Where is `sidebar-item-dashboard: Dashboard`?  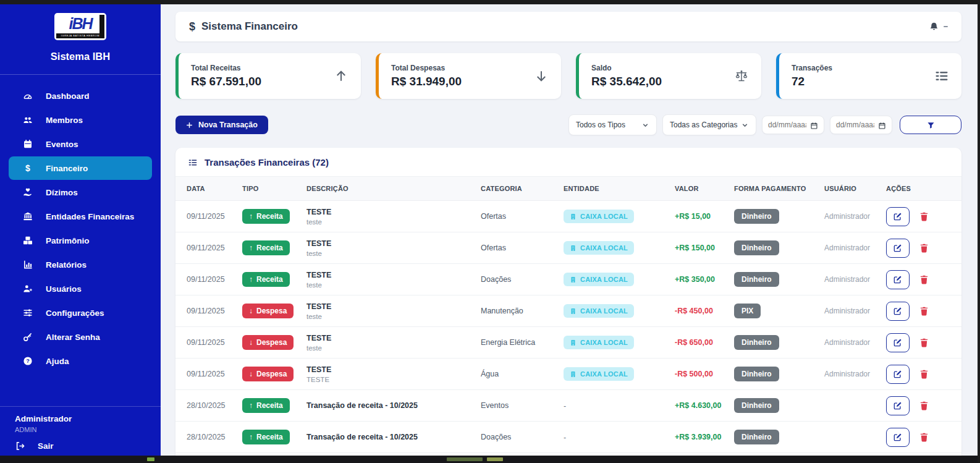 sidebar-item-dashboard: Dashboard is located at coordinates (80, 96).